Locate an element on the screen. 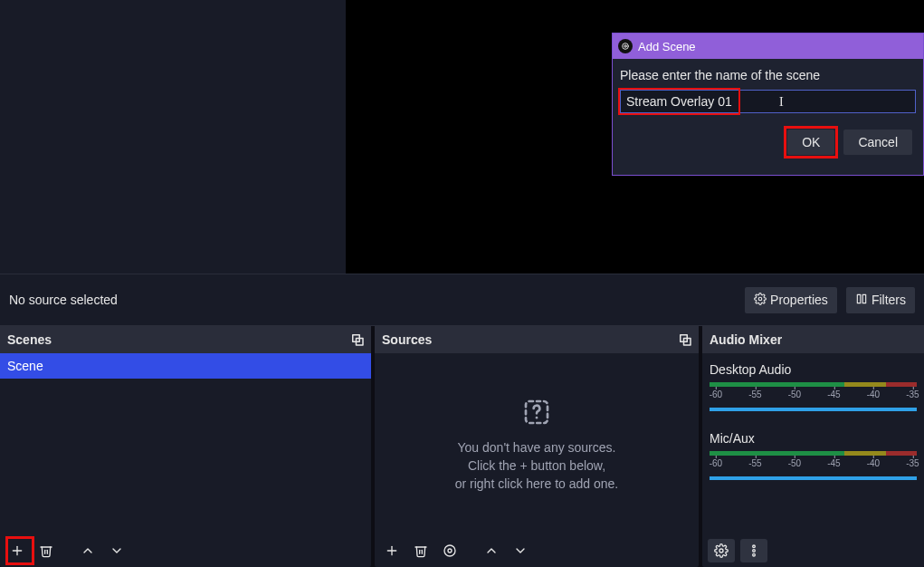  sources-body: You don't have any sources. Click the + … is located at coordinates (537, 444).